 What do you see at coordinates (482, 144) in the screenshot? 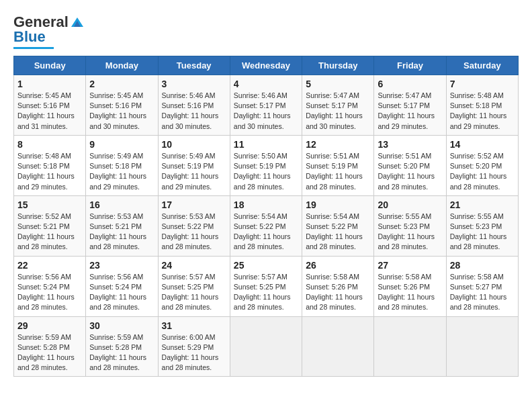
I see `day-number: 14` at bounding box center [482, 144].